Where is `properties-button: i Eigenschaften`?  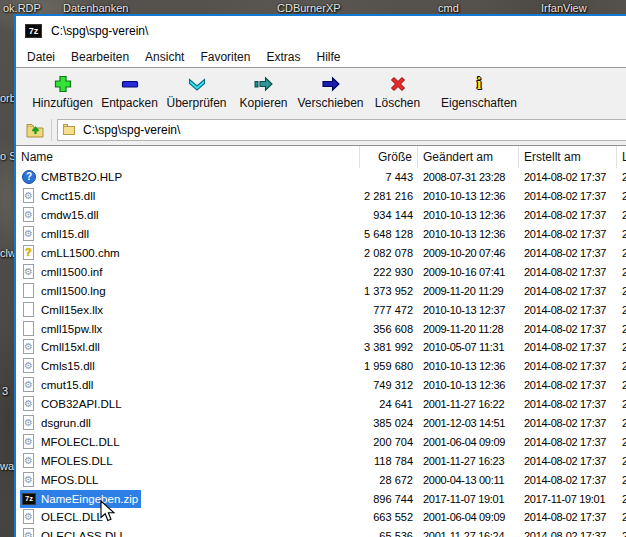
properties-button: i Eigenschaften is located at coordinates (479, 91).